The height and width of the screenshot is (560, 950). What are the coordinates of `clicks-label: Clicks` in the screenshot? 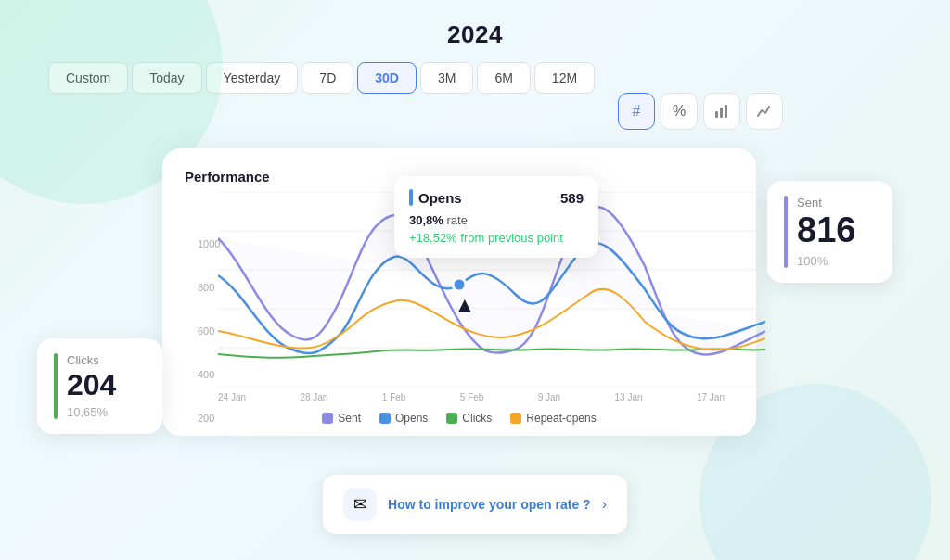 It's located at (91, 360).